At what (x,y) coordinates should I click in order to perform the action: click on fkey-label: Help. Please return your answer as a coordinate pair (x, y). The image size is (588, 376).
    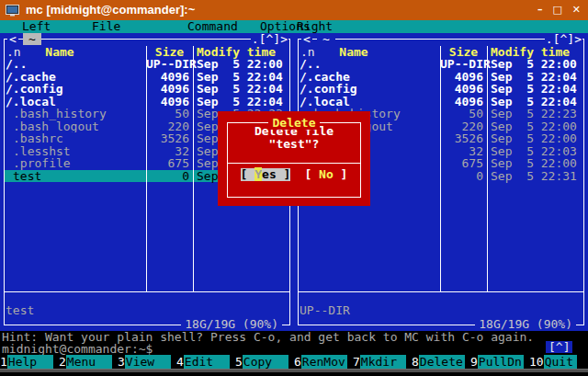
    Looking at the image, I should click on (30, 362).